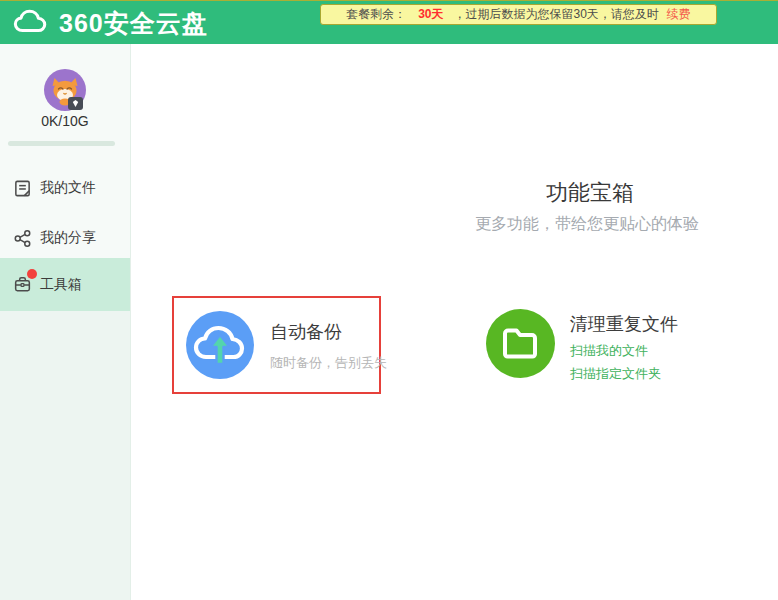 This screenshot has height=600, width=778. Describe the element at coordinates (520, 344) in the screenshot. I see `folder-icon` at that location.